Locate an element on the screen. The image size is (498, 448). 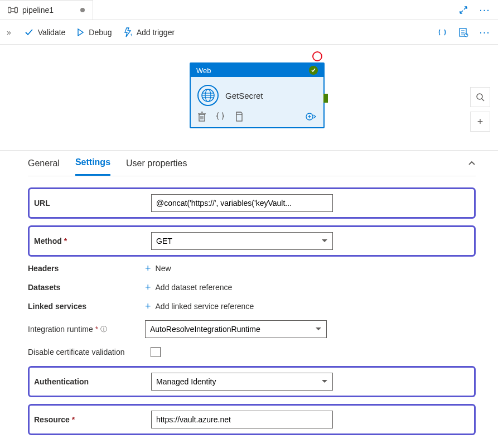
tab-title: pipeline1 is located at coordinates (38, 10).